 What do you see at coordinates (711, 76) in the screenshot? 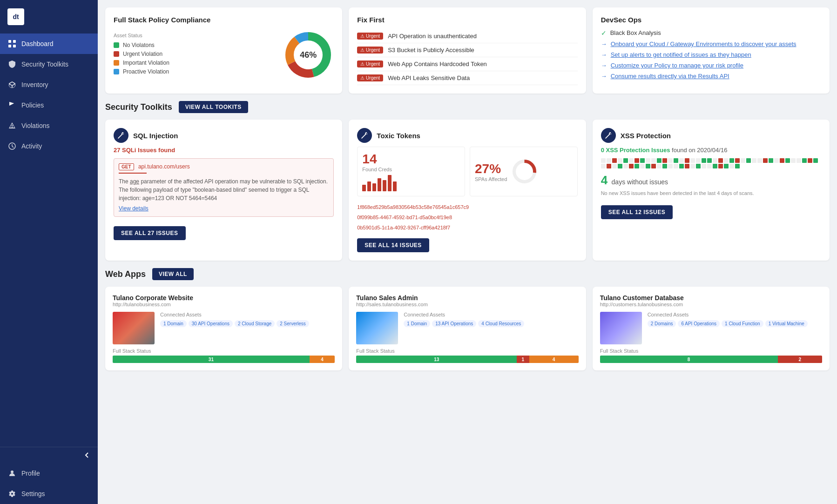
I see `devsec-item: →Consume results directly via the Result…` at bounding box center [711, 76].